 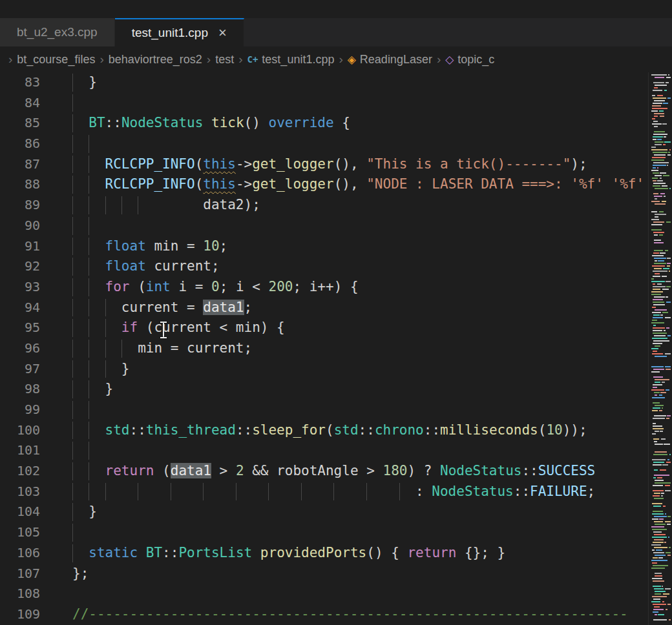 I want to click on line-number: 93, so click(x=20, y=287).